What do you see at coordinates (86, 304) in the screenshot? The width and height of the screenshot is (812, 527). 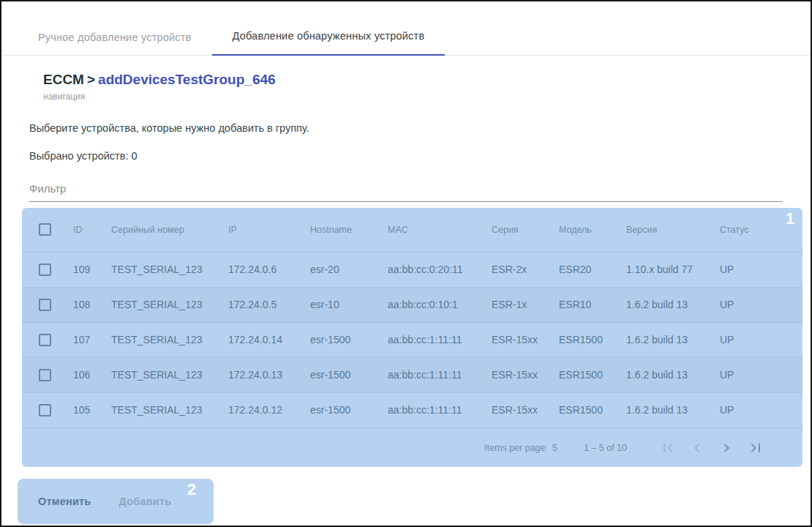 I see `cell-id: 108` at bounding box center [86, 304].